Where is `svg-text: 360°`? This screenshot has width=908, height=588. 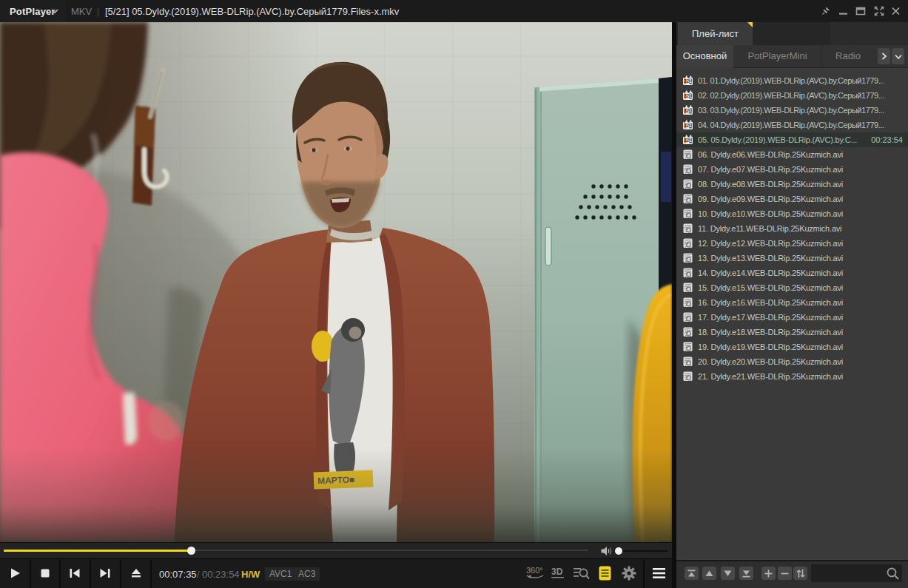
svg-text: 360° is located at coordinates (534, 570).